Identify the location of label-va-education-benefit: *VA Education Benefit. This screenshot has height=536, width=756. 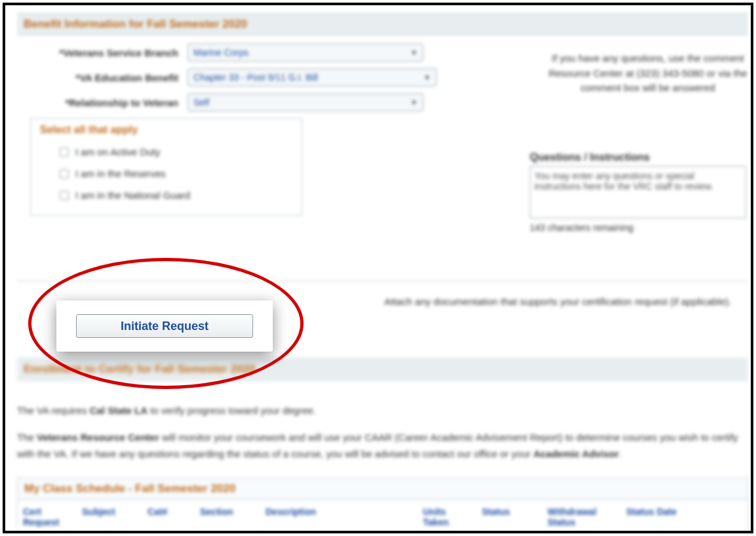
(102, 77).